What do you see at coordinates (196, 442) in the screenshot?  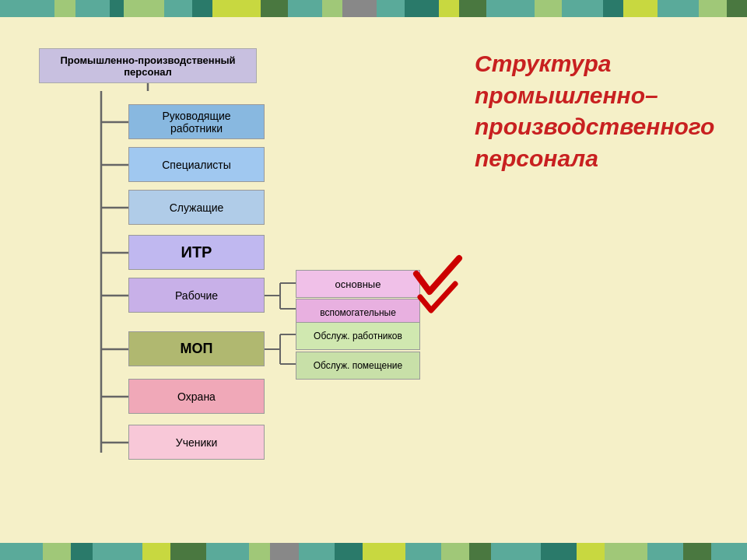 I see `child-box-ucheniki: Ученики` at bounding box center [196, 442].